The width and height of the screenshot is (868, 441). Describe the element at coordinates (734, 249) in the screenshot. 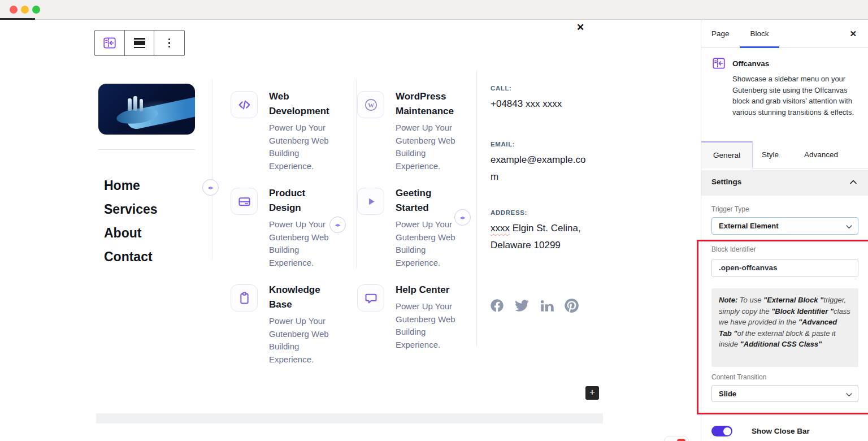

I see `block-identifier-label: Block Identifier` at that location.